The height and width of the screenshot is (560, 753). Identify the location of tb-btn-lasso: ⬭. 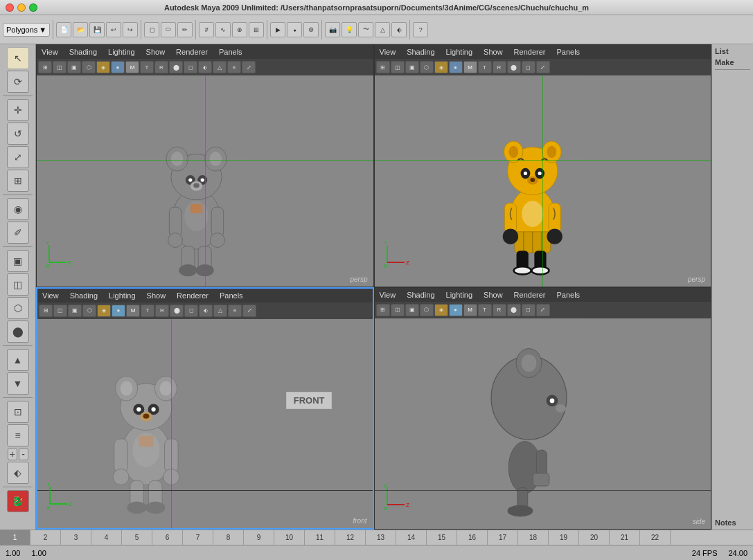
(168, 30).